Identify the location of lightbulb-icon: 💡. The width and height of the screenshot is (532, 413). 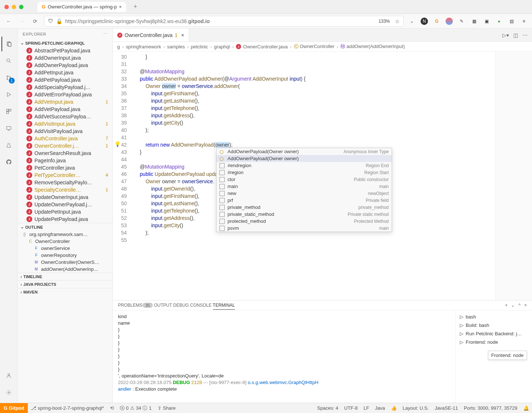
(117, 144).